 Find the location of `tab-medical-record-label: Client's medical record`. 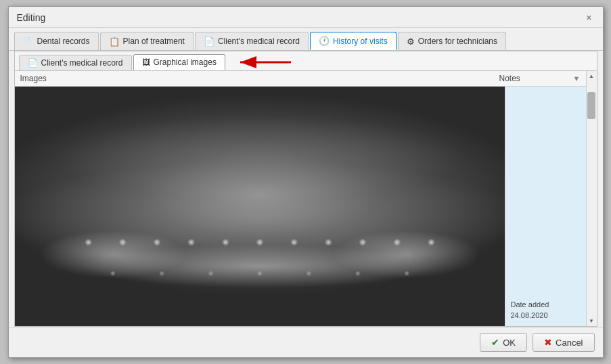

tab-medical-record-label: Client's medical record is located at coordinates (258, 41).